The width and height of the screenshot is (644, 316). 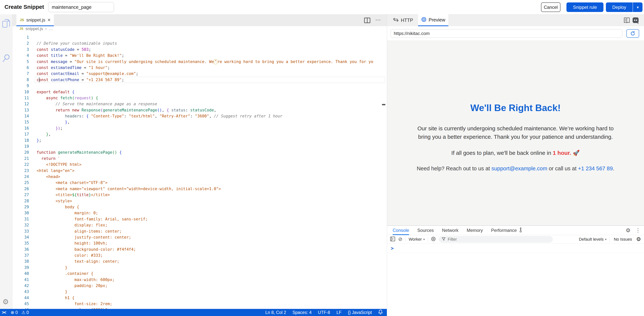 What do you see at coordinates (200, 122) in the screenshot?
I see `code-line: 15 },` at bounding box center [200, 122].